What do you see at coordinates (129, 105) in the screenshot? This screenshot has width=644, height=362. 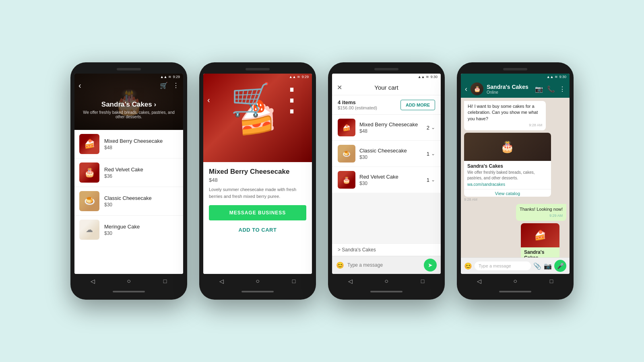 I see `store-title: Sandra's Cakes ›` at bounding box center [129, 105].